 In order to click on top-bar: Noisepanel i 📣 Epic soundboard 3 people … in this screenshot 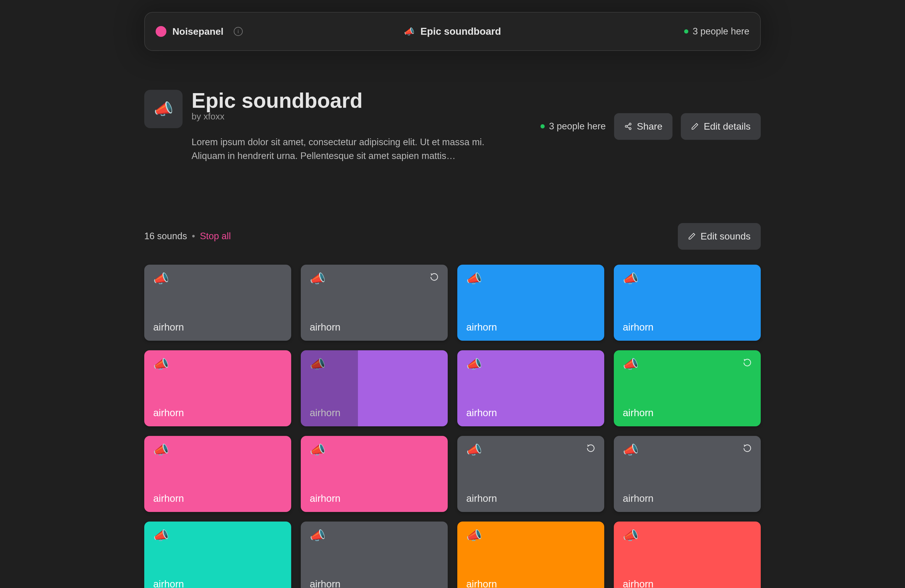, I will do `click(452, 31)`.